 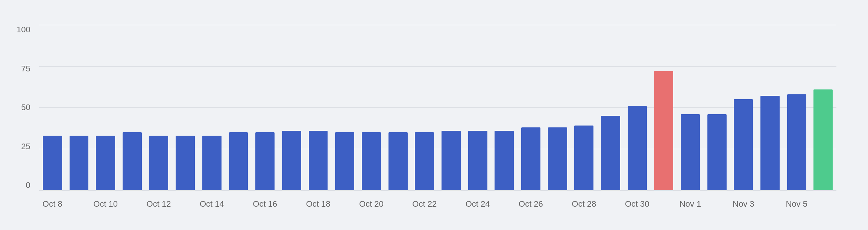 What do you see at coordinates (372, 204) in the screenshot?
I see `x-label: Oct 20` at bounding box center [372, 204].